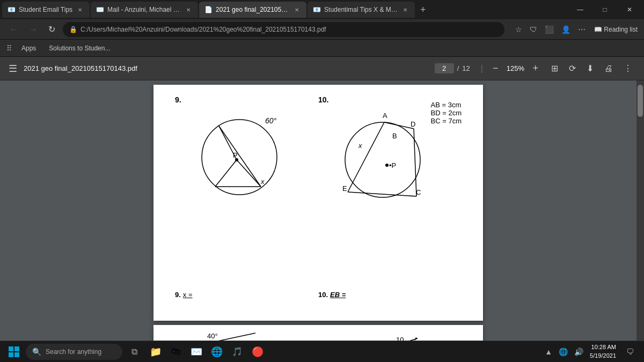 This screenshot has height=362, width=644. What do you see at coordinates (297, 10) in the screenshot?
I see `tab-close-3: ✕` at bounding box center [297, 10].